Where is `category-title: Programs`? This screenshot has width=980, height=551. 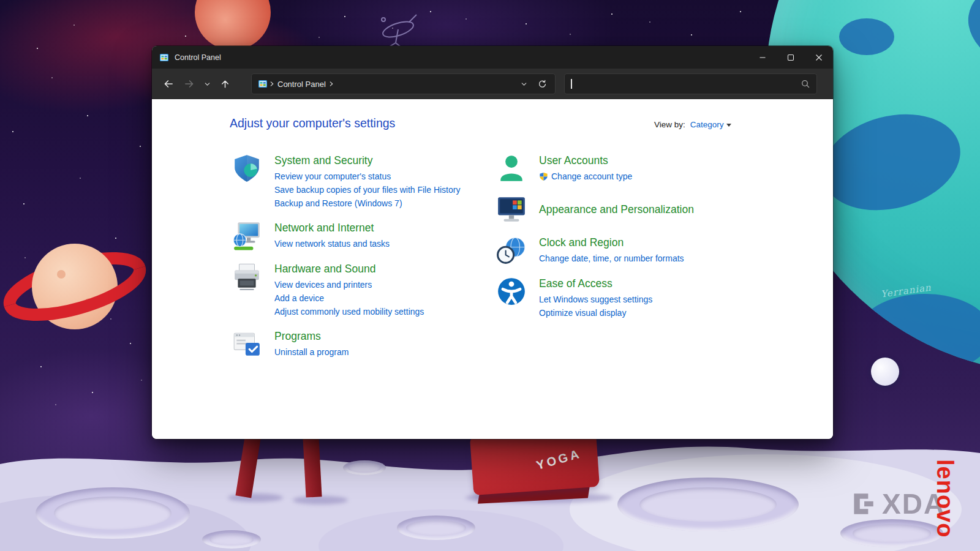
category-title: Programs is located at coordinates (311, 336).